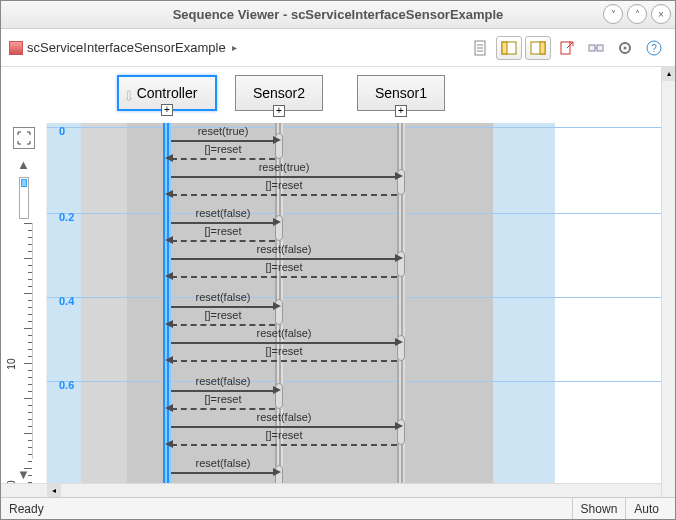 This screenshot has width=676, height=520. I want to click on breadcrumb: scServiceInterfaceSensorExample, so click(126, 48).